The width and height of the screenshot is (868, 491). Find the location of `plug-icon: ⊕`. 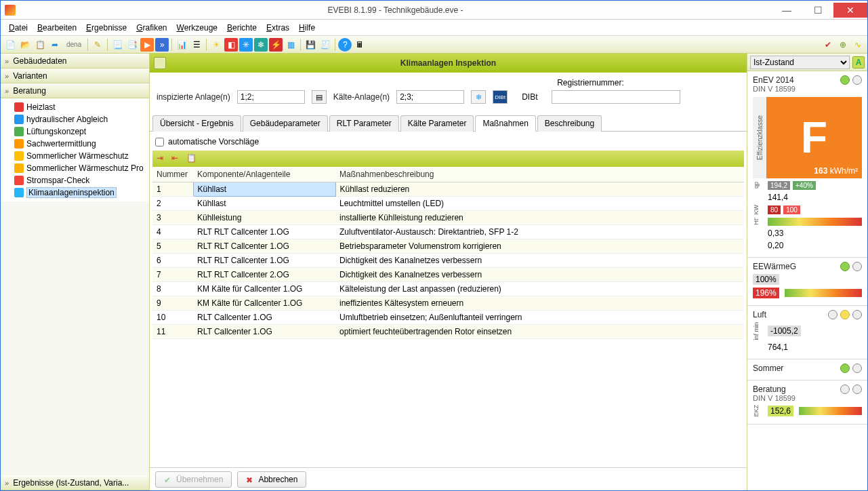

plug-icon: ⊕ is located at coordinates (843, 45).